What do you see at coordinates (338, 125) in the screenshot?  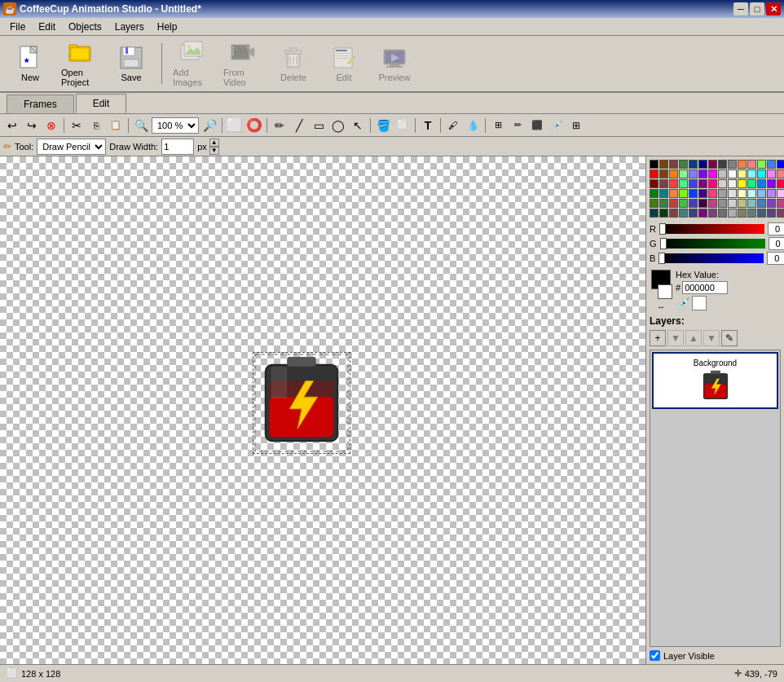 I see `ellipse-tool-button: ◯` at bounding box center [338, 125].